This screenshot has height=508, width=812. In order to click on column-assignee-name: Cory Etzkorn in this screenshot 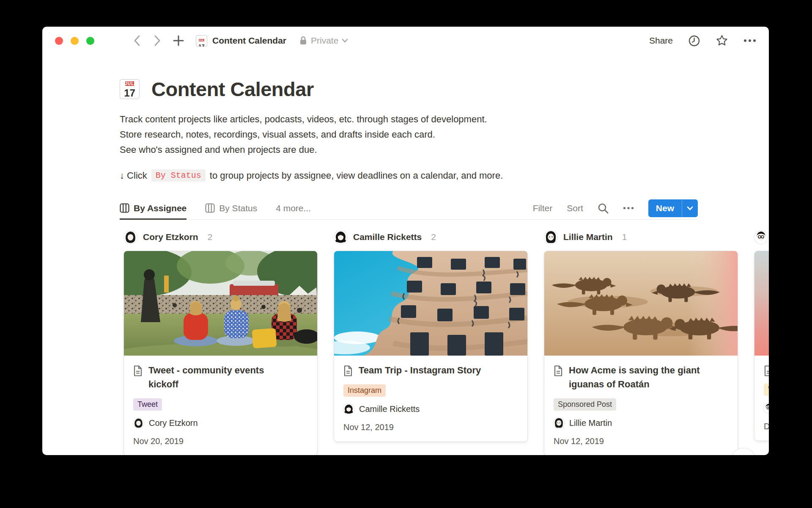, I will do `click(171, 237)`.